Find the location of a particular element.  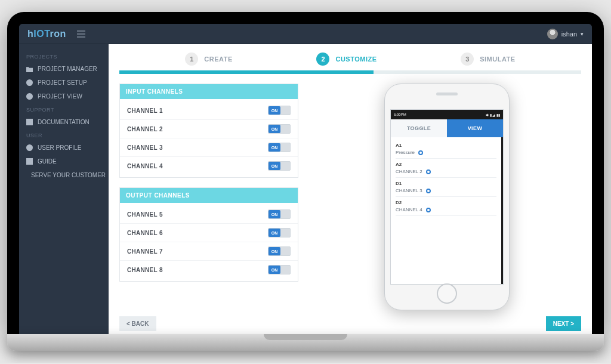

footer-buttons: < BACK NEXT > is located at coordinates (350, 321).